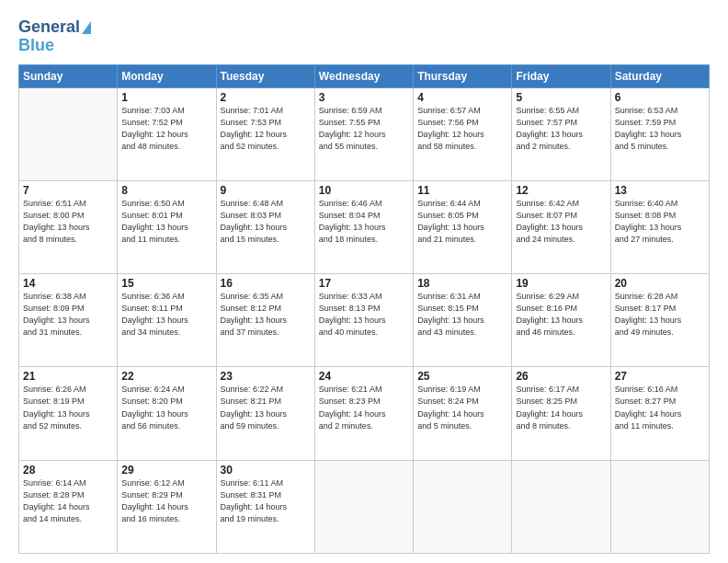 This screenshot has height=563, width=728. I want to click on day-info: Sunrise: 6:19 AMSunset: 8:24 PMDaylight:…, so click(462, 408).